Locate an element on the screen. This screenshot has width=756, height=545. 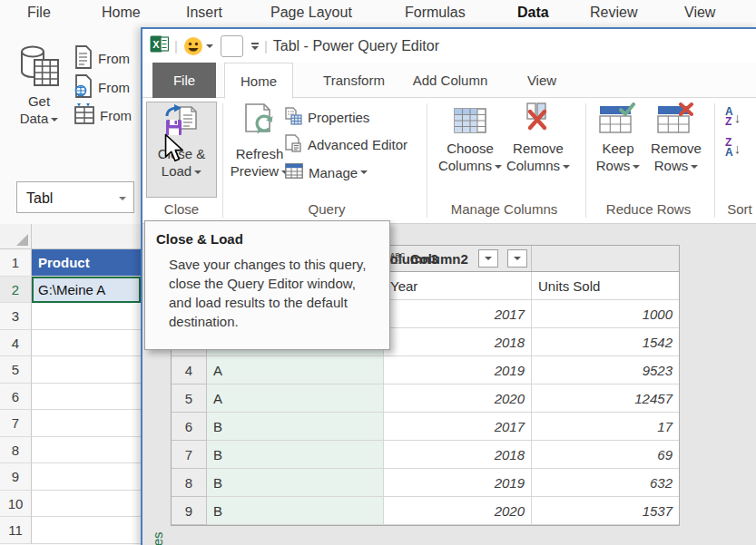
refresh-preview-button: Refresh Preview is located at coordinates (260, 150).